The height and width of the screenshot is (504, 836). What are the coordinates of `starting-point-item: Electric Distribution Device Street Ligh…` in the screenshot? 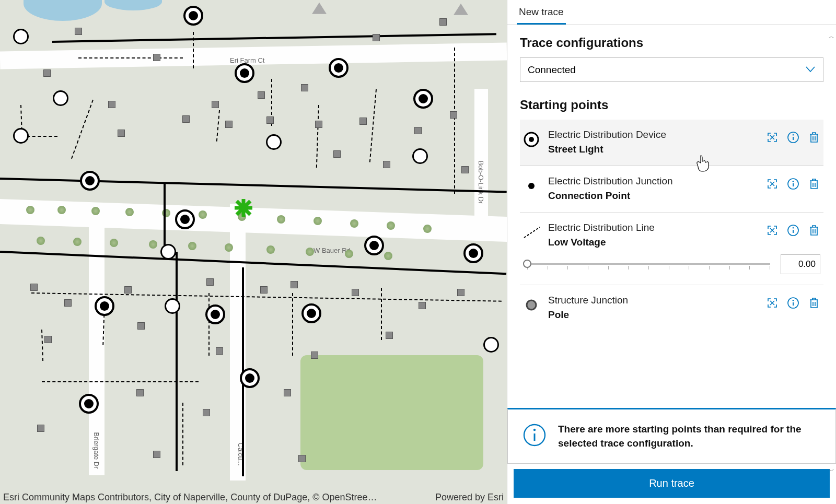 It's located at (672, 143).